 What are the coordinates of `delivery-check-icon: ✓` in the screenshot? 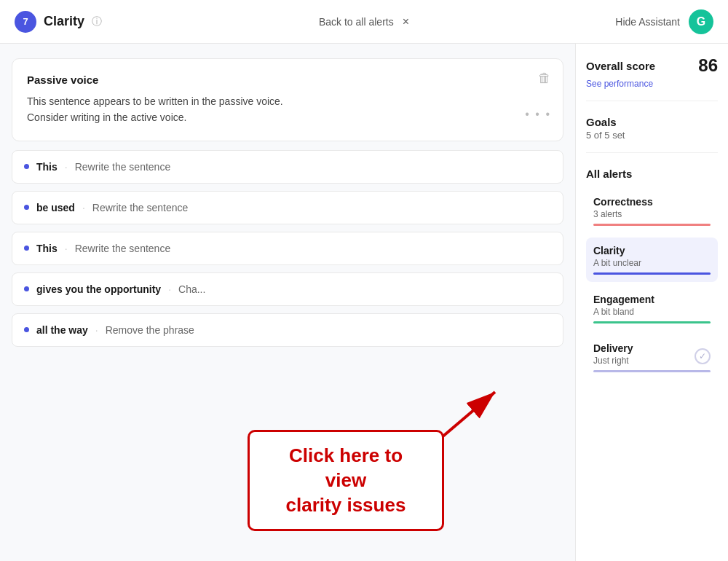 It's located at (703, 356).